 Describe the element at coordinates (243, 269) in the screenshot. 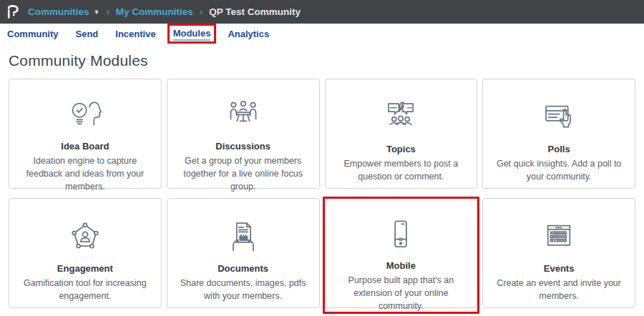

I see `module-title: Documents` at that location.